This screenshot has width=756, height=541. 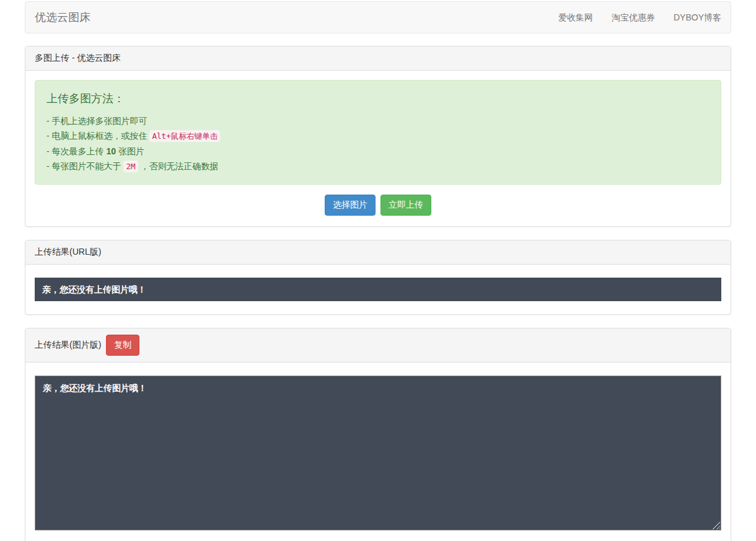 I want to click on instruction-line-3: - 每次最多上传 10 张图片, so click(x=378, y=151).